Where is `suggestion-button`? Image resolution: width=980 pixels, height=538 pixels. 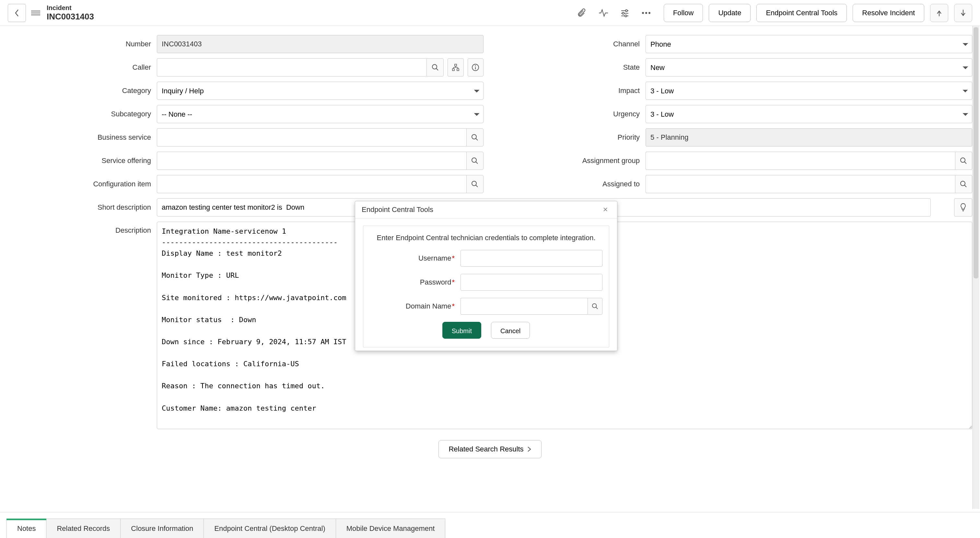 suggestion-button is located at coordinates (963, 207).